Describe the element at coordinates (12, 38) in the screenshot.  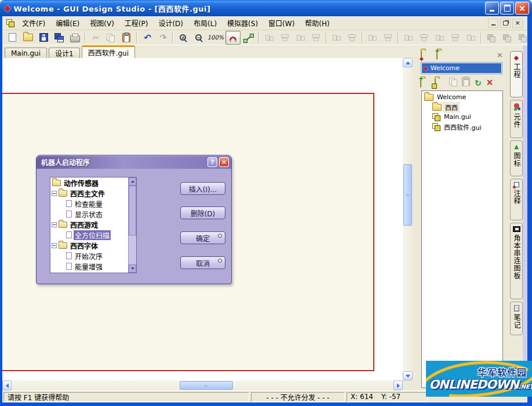
I see `new-file-button` at that location.